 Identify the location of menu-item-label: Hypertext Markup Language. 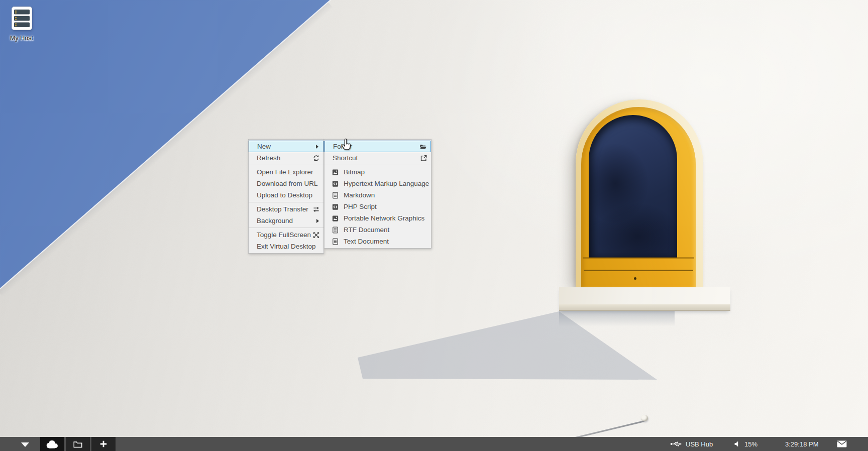
(386, 184).